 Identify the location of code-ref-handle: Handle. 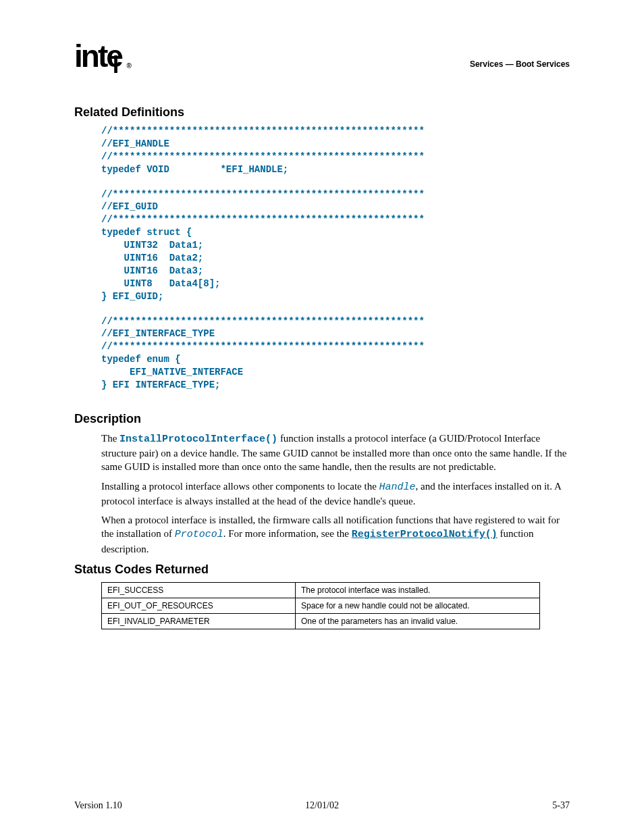
(398, 488).